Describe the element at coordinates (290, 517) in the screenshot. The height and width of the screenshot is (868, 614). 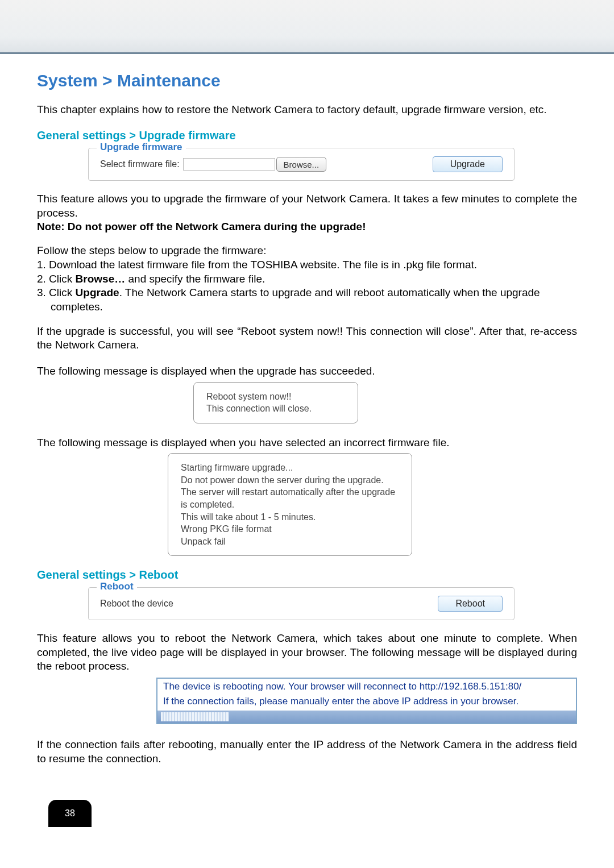
I see `wrong-l4: This will take about 1 - 5 minutes.` at that location.